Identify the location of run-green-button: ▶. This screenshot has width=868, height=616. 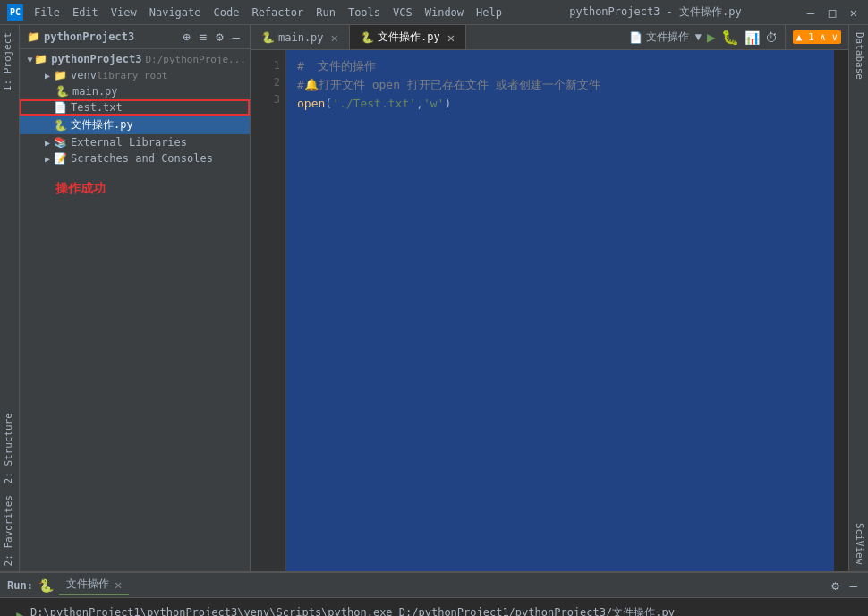
(711, 38).